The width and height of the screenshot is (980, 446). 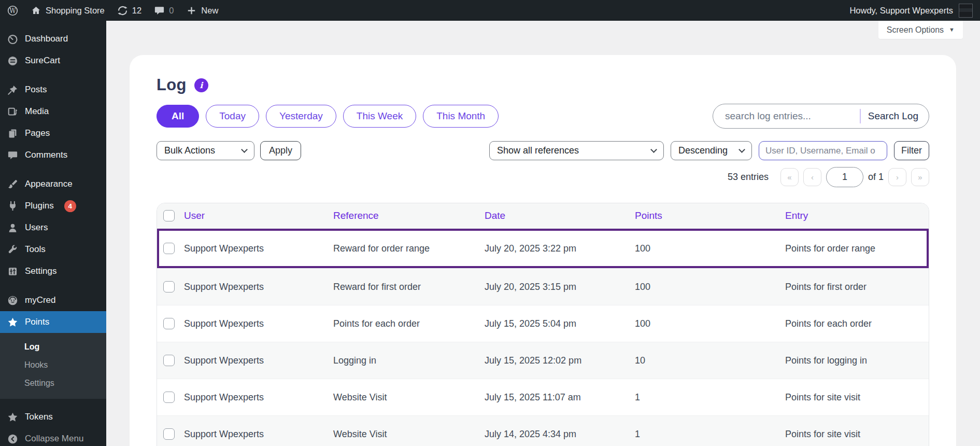 What do you see at coordinates (53, 61) in the screenshot?
I see `sidebar-item-surecart: SureCart` at bounding box center [53, 61].